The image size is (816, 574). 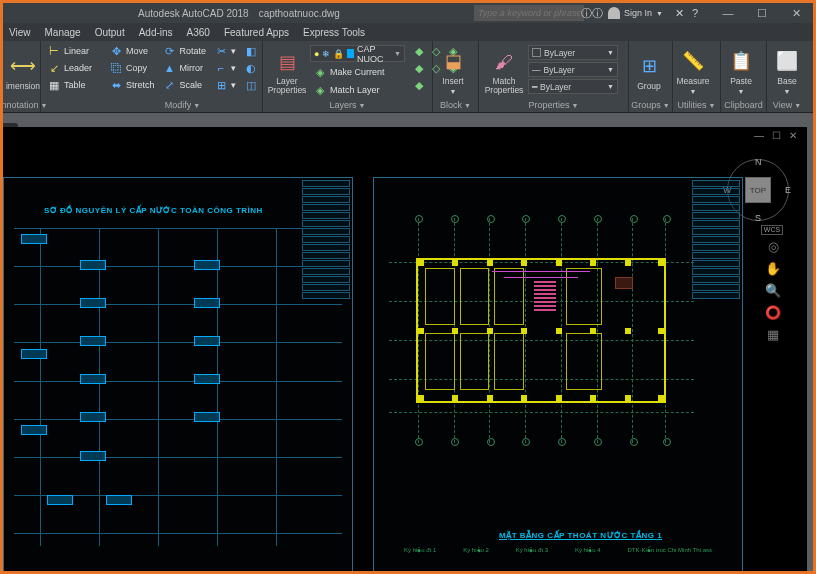 I want to click on matchprops-icon: 🖌, so click(x=504, y=62).